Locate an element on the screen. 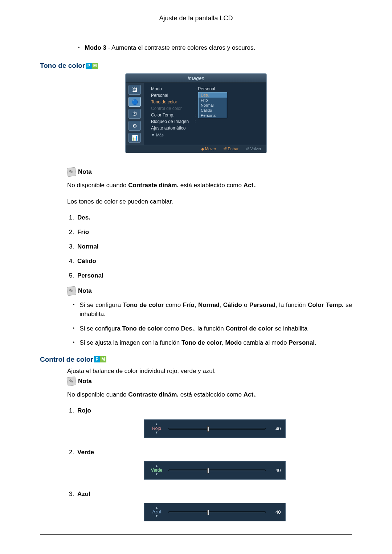  list-item: • Si se configura Tono de color como Des… is located at coordinates (210, 329).